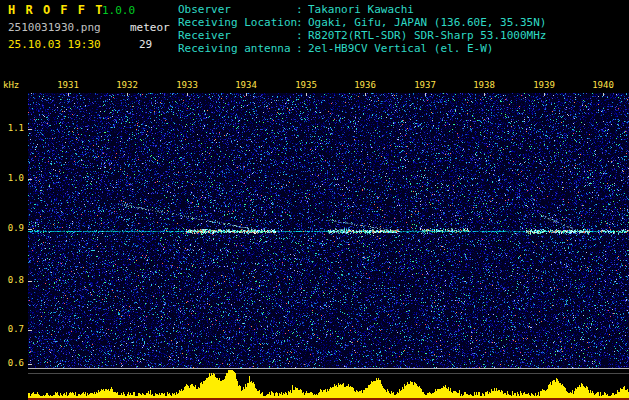  Describe the element at coordinates (12, 280) in the screenshot. I see `y-tick-label: 0.8` at that location.